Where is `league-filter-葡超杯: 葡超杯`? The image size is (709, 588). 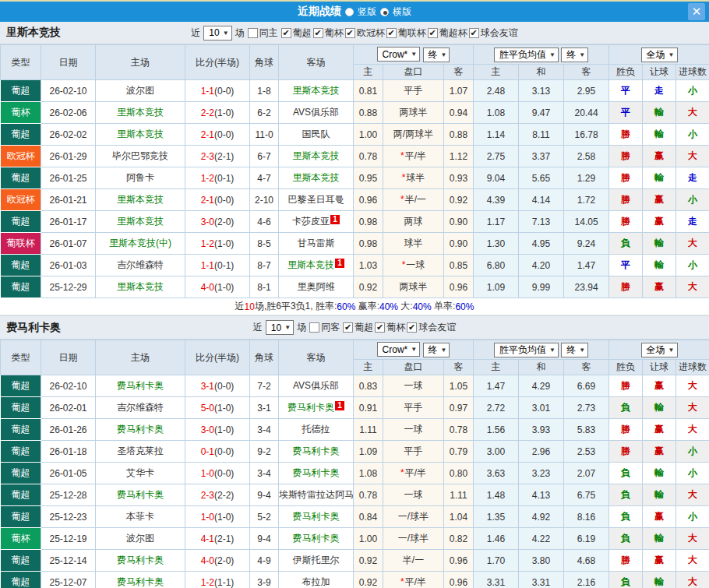
league-filter-葡超杯: 葡超杯 is located at coordinates (447, 33).